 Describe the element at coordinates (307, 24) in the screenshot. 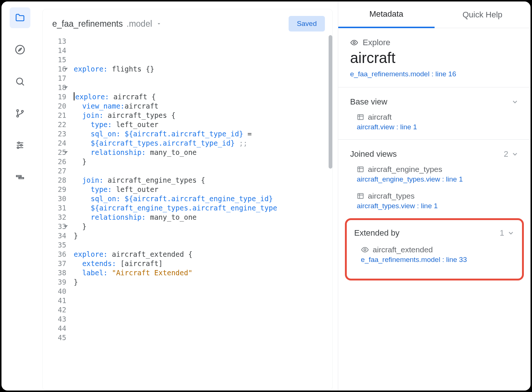

I see `save-status-button: Saved` at that location.